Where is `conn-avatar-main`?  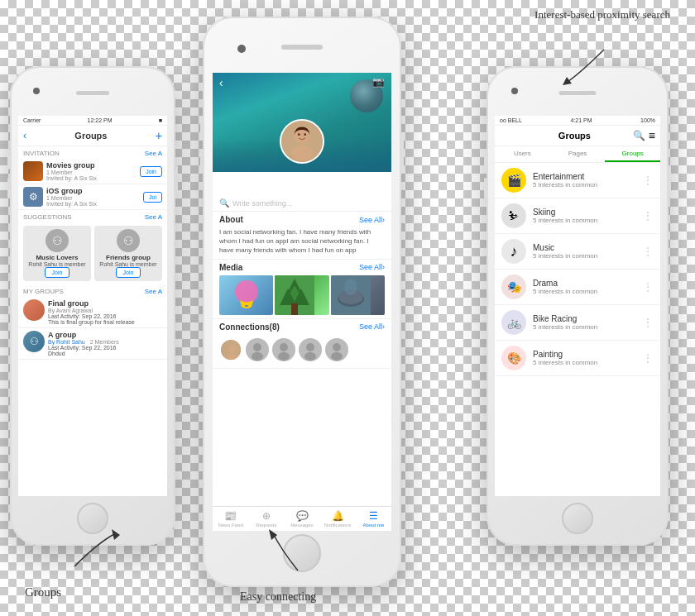
conn-avatar-main is located at coordinates (231, 350).